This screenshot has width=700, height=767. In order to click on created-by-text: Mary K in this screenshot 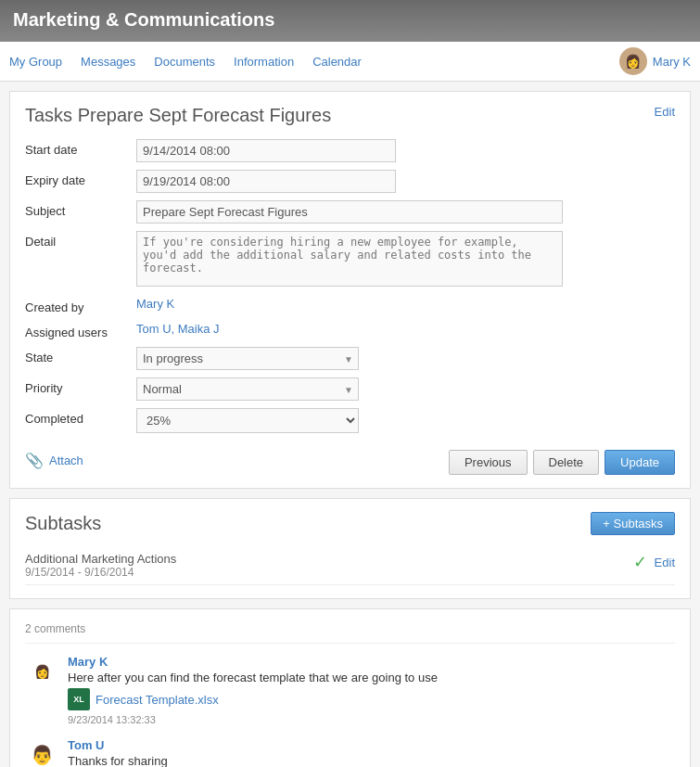, I will do `click(156, 304)`.